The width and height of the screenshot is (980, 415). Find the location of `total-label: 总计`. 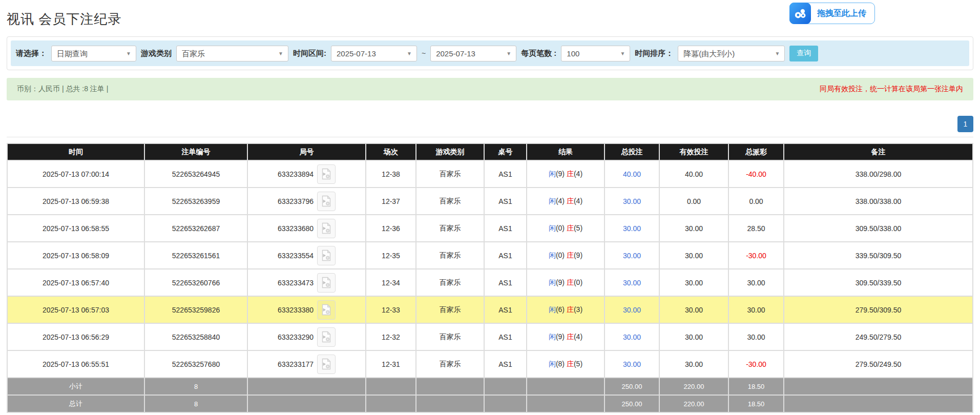

total-label: 总计 is located at coordinates (76, 404).